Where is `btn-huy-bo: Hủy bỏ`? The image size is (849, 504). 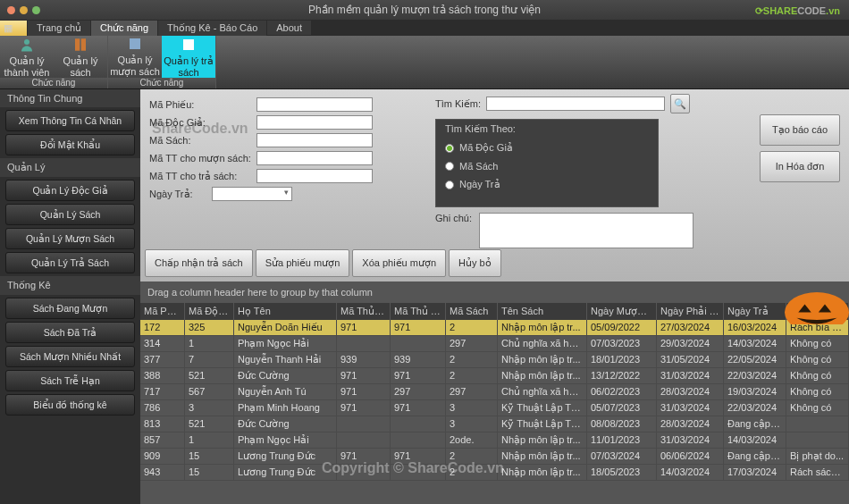
btn-huy-bo: Hủy bỏ is located at coordinates (475, 263).